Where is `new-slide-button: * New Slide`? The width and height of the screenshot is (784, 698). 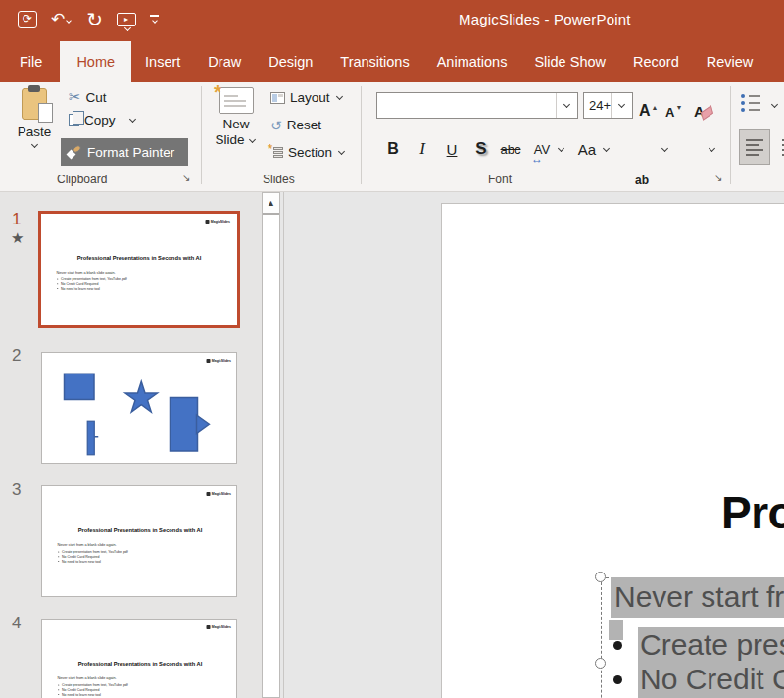 new-slide-button: * New Slide is located at coordinates (236, 129).